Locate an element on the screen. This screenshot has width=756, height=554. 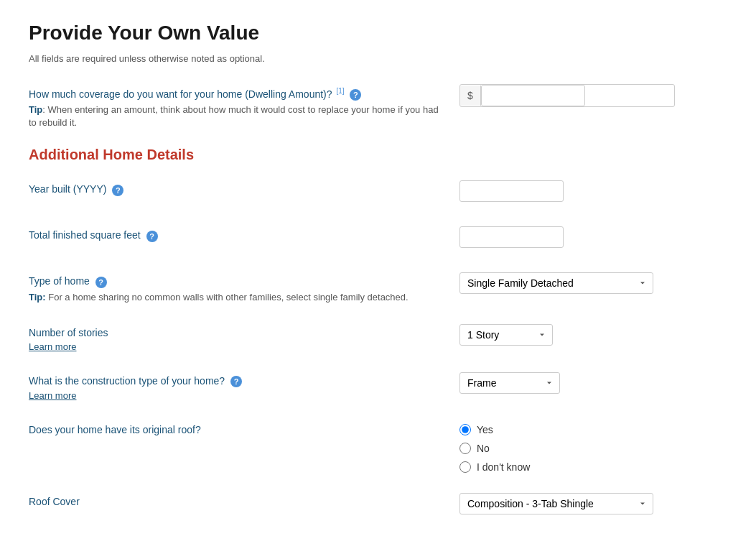
construction-label-col: What is the construction type of your ho… is located at coordinates (244, 385).